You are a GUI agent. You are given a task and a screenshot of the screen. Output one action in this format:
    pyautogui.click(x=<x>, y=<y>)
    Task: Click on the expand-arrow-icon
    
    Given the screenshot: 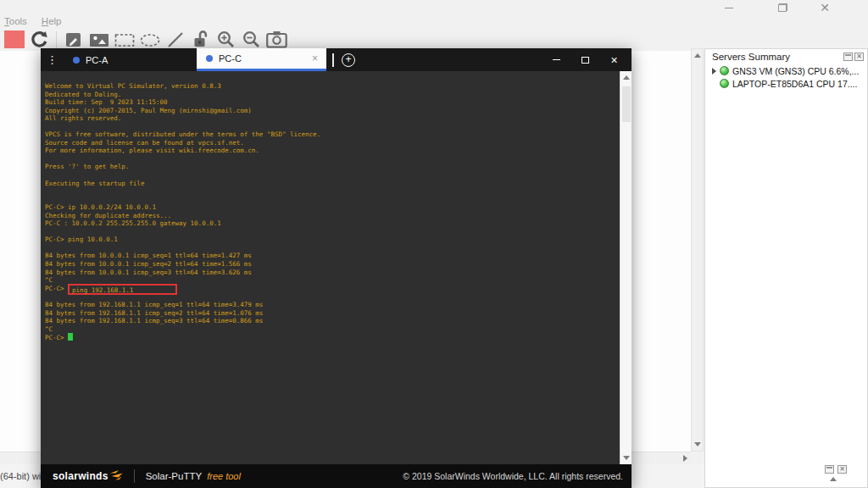 What is the action you would take?
    pyautogui.click(x=714, y=71)
    